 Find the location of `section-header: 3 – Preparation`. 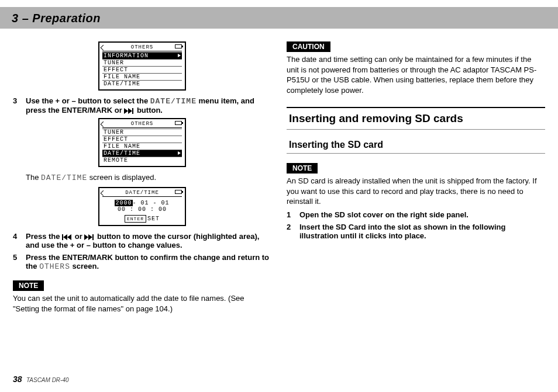

section-header: 3 – Preparation is located at coordinates (279, 18).